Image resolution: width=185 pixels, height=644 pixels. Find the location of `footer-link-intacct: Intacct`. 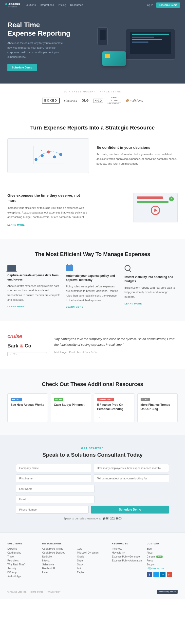

footer-link-intacct: Intacct is located at coordinates (57, 560).